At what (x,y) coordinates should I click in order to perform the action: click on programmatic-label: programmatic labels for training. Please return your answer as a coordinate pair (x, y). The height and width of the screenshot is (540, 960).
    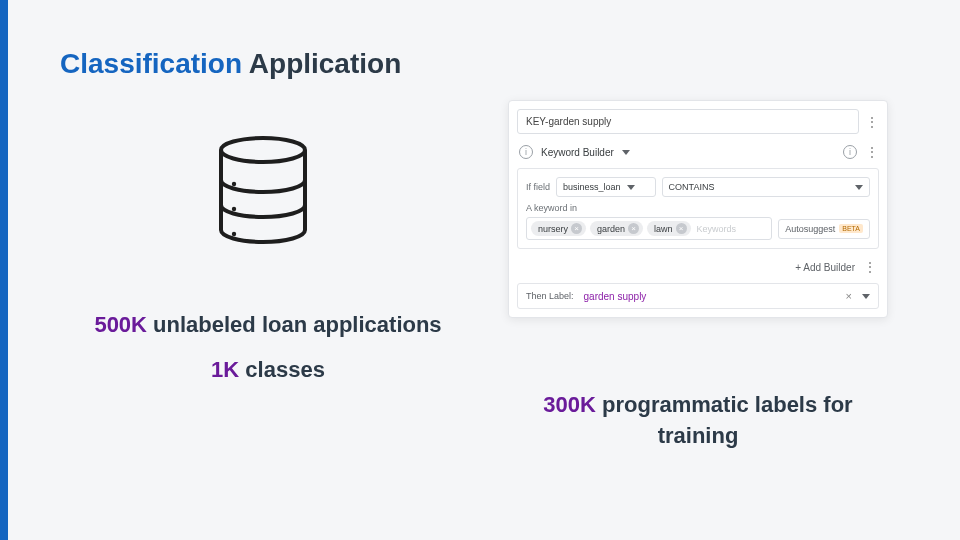
    Looking at the image, I should click on (728, 420).